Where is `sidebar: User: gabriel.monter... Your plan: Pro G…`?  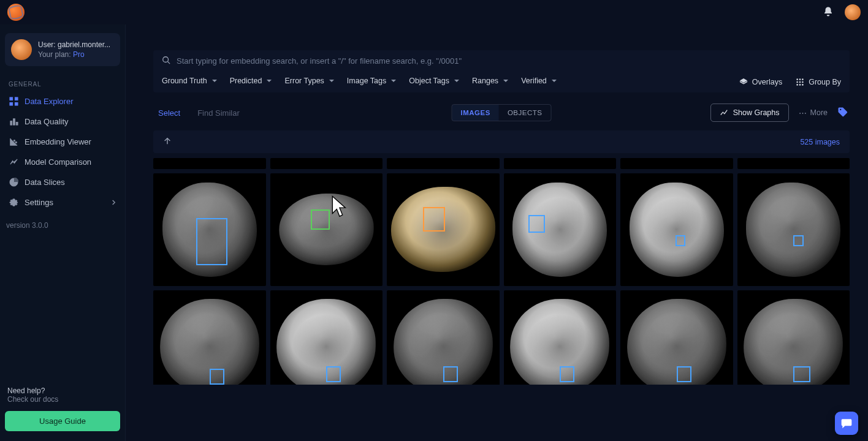 sidebar: User: gabriel.monter... Your plan: Pro G… is located at coordinates (63, 233).